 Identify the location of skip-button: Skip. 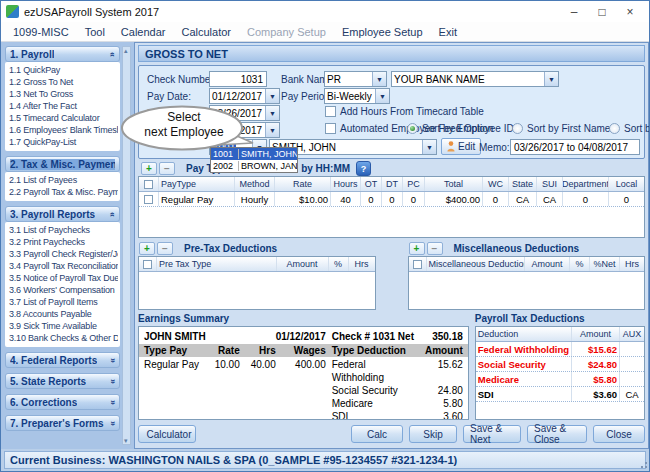
(433, 434).